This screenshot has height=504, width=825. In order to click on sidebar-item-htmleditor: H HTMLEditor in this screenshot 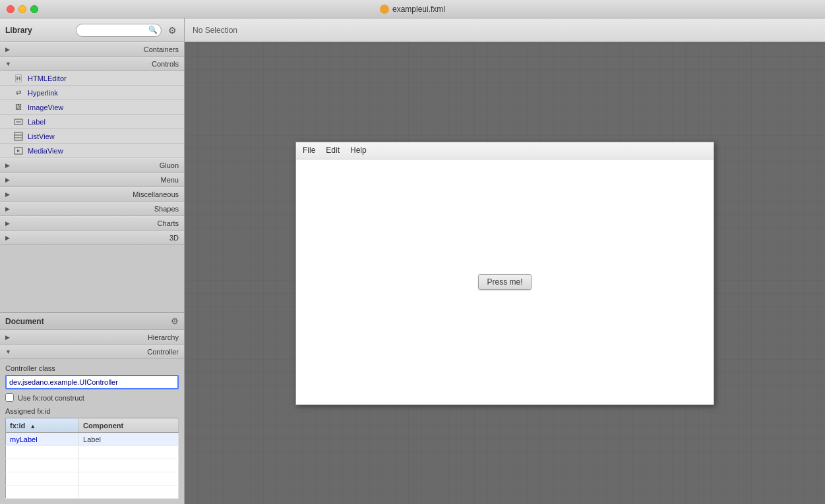, I will do `click(92, 78)`.